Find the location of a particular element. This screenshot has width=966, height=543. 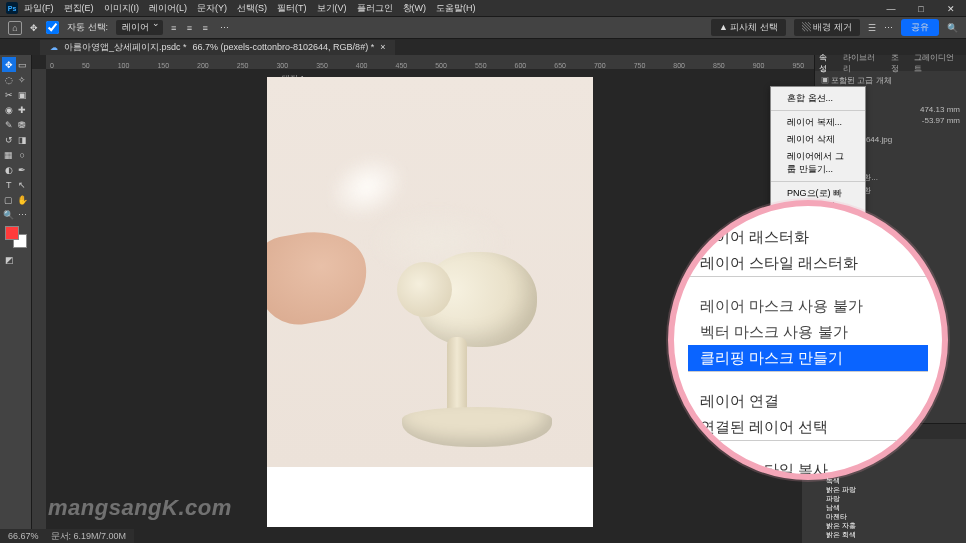

menu-plugin: 플러그인 is located at coordinates (375, 8).